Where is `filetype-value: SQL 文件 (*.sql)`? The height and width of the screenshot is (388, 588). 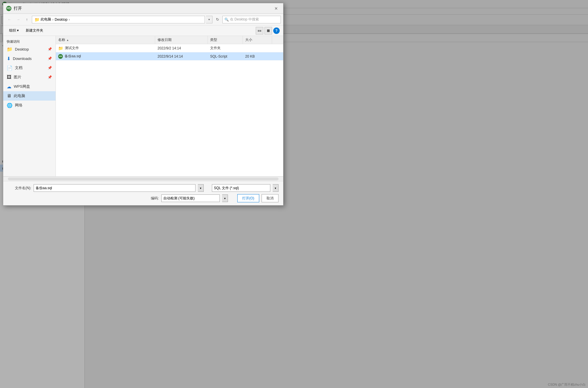
filetype-value: SQL 文件 (*.sql) is located at coordinates (241, 188).